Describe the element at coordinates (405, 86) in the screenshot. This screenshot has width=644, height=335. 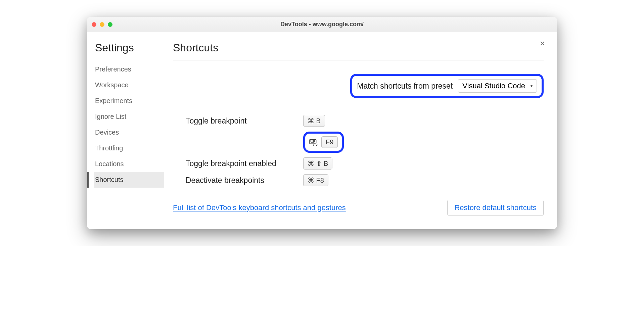
I see `preset-label: Match shortcuts from preset` at that location.